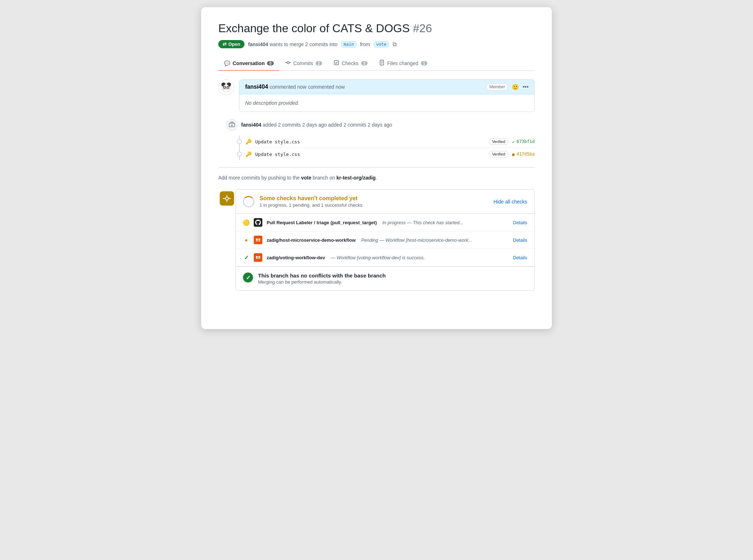  What do you see at coordinates (382, 63) in the screenshot?
I see `files-icon` at bounding box center [382, 63].